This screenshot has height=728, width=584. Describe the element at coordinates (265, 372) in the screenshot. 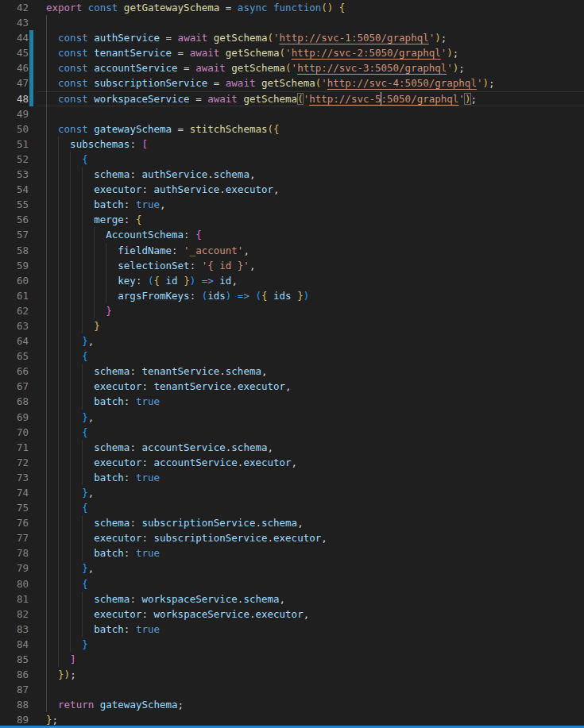

I see `token-p: ,` at that location.